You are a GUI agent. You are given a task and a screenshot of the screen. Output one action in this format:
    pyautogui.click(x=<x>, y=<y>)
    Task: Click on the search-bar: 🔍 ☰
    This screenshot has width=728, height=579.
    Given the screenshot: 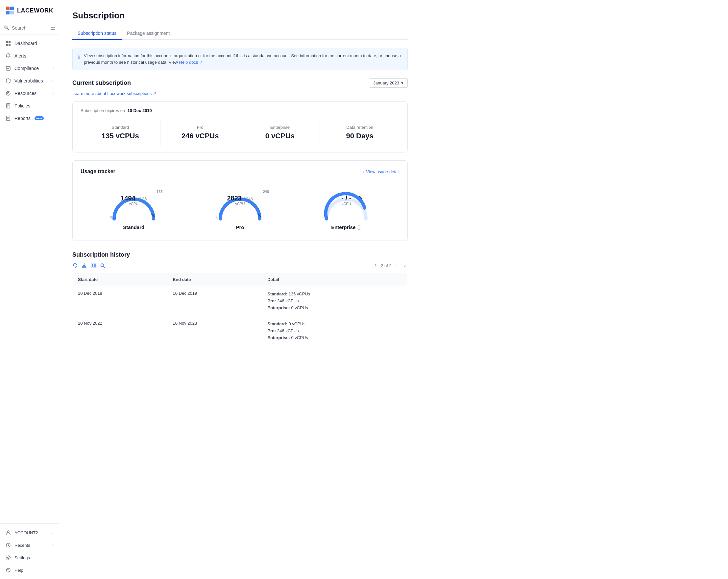 What is the action you would take?
    pyautogui.click(x=29, y=28)
    